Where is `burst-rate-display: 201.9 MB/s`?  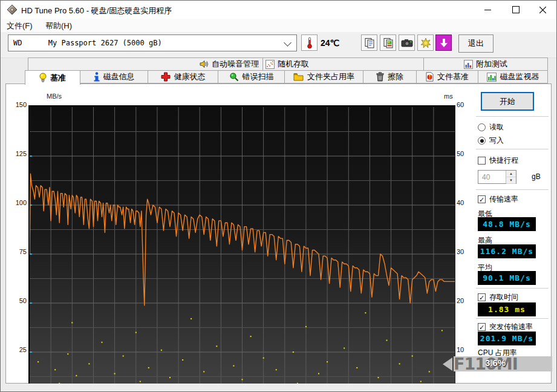 burst-rate-display: 201.9 MB/s is located at coordinates (507, 339).